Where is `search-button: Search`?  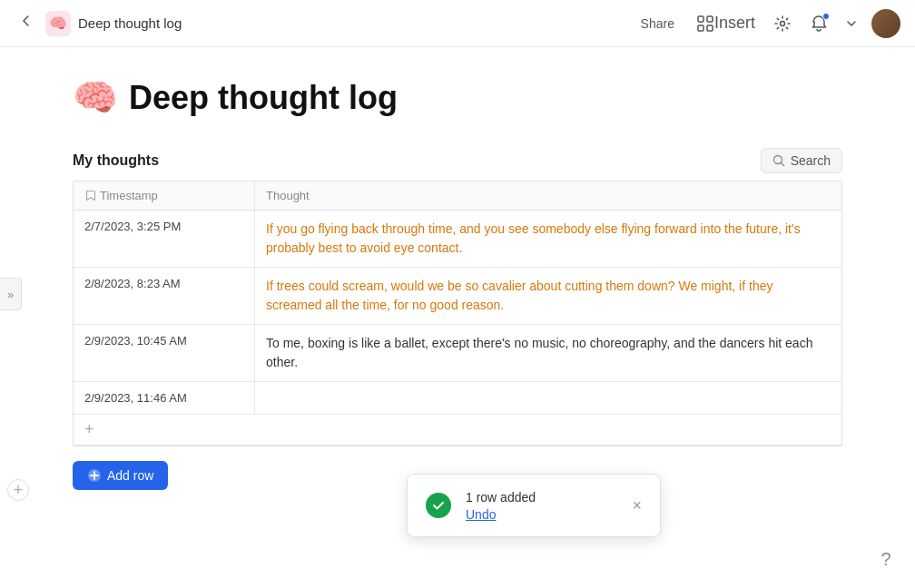
search-button: Search is located at coordinates (802, 161).